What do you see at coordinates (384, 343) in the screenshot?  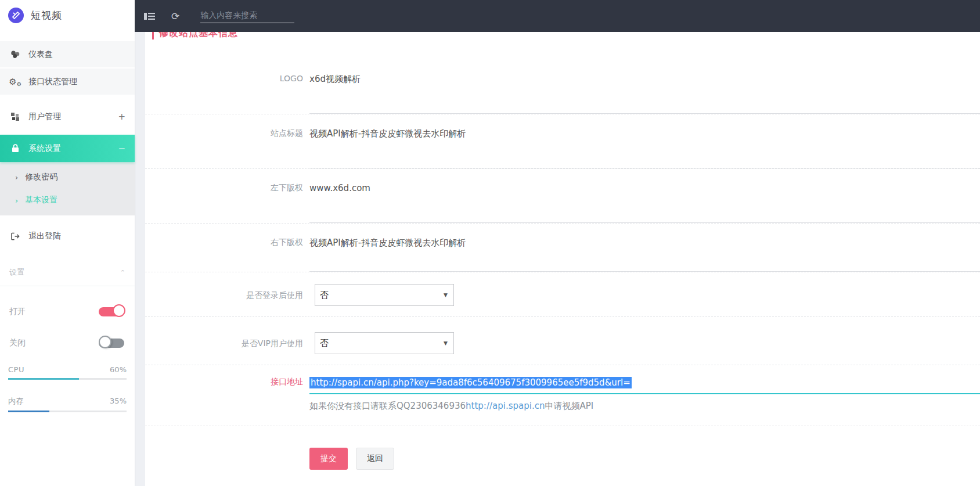 I see `vip-required-select: 否 ▼` at bounding box center [384, 343].